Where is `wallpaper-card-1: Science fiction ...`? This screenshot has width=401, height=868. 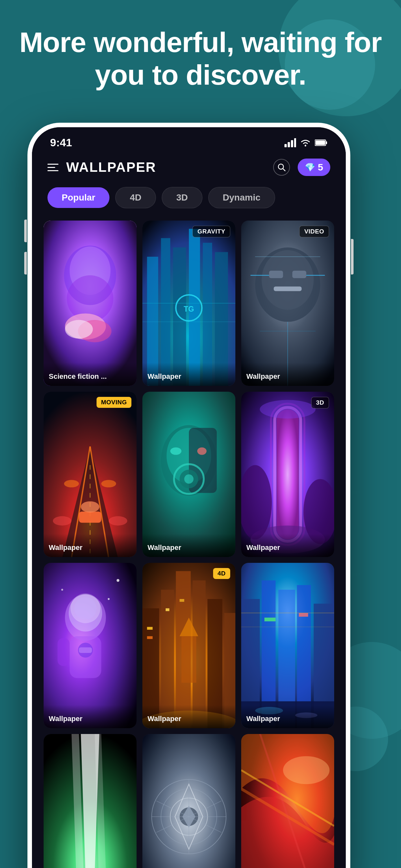
wallpaper-card-1: Science fiction ... is located at coordinates (90, 303).